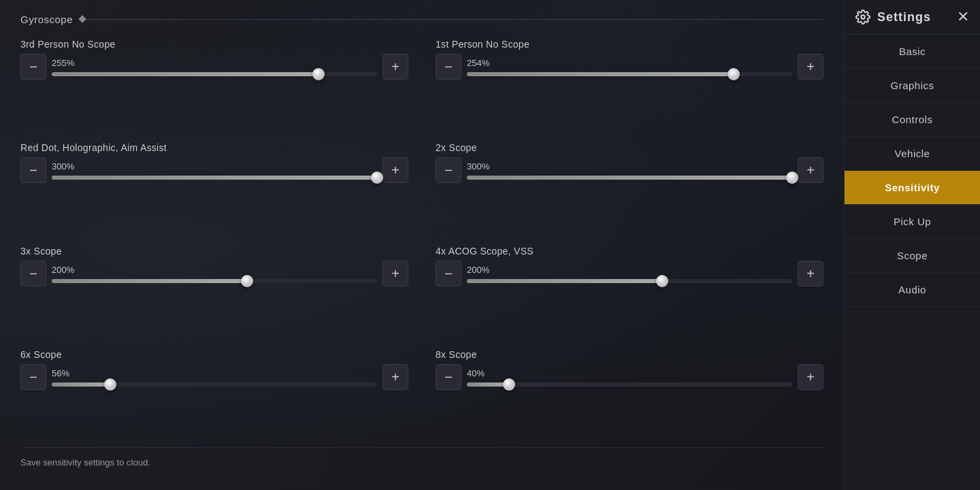 The width and height of the screenshot is (980, 490). Describe the element at coordinates (214, 355) in the screenshot. I see `slider-label-6x-scope: 6x Scope` at that location.